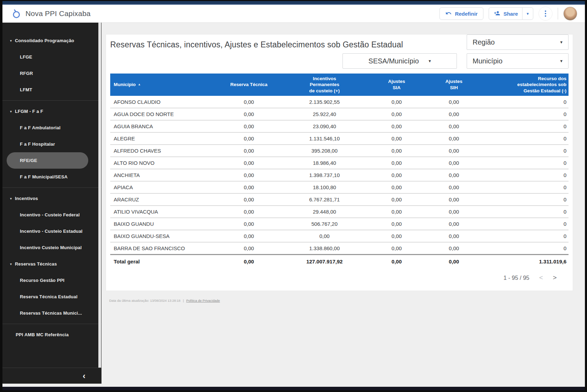 The width and height of the screenshot is (587, 392). I want to click on table-row-anchieta: ANCHIETA0,001.398.737,100,000,000, so click(339, 175).